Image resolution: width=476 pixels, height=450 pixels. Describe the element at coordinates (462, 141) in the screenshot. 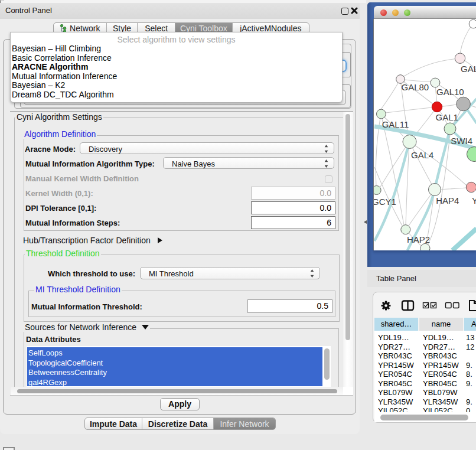

I see `svg-text: SWI4` at that location.